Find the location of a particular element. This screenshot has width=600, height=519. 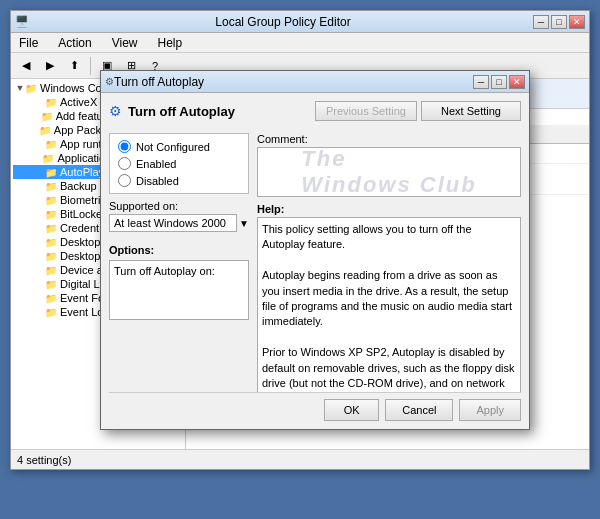

dialog-minimize-button: ─ is located at coordinates (481, 82).